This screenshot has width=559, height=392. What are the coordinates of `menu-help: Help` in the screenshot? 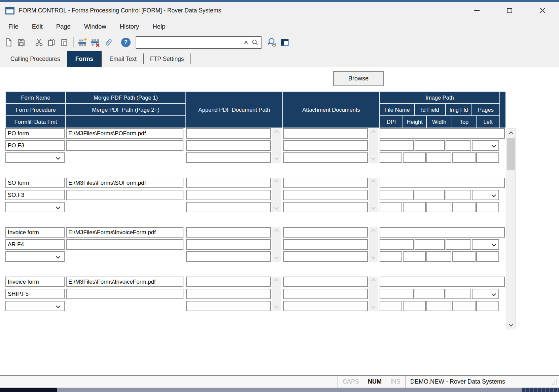 It's located at (159, 27).